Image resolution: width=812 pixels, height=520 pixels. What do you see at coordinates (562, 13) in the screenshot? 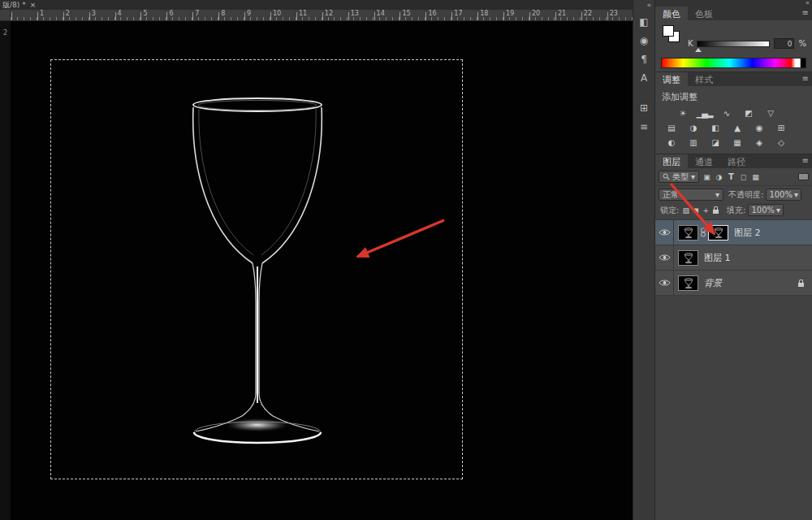
I see `ruler-number: 21` at bounding box center [562, 13].